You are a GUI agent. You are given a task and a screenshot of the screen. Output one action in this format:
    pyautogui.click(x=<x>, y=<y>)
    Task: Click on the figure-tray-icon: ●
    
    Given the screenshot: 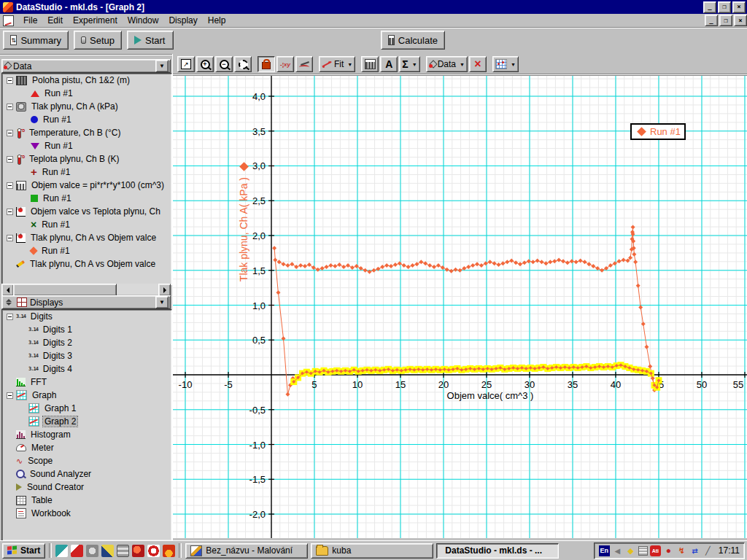 What is the action you would take?
    pyautogui.click(x=668, y=551)
    